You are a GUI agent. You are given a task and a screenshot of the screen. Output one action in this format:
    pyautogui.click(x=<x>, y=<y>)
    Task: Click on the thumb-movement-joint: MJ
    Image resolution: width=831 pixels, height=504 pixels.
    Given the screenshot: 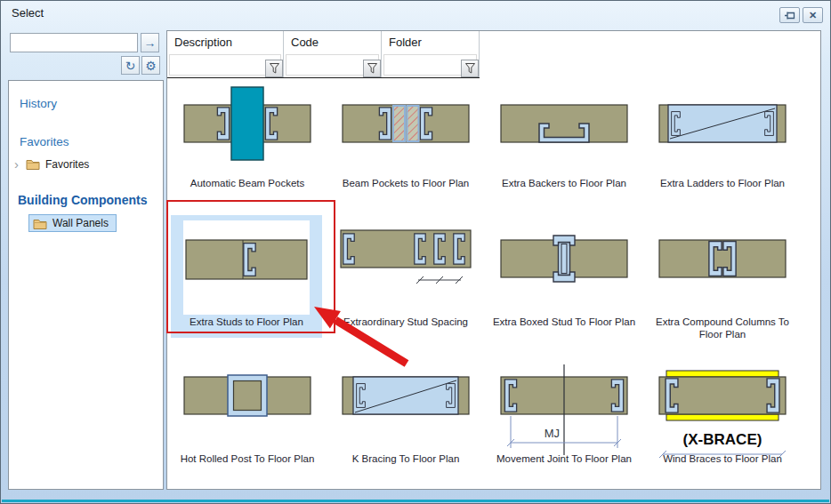 What is the action you would take?
    pyautogui.click(x=564, y=412)
    